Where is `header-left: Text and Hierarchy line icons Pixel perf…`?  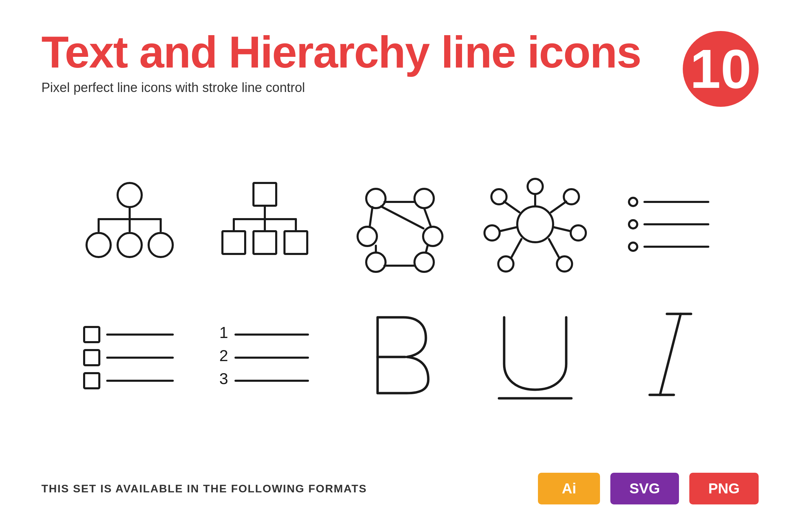
header-left: Text and Hierarchy line icons Pixel perf… is located at coordinates (341, 61).